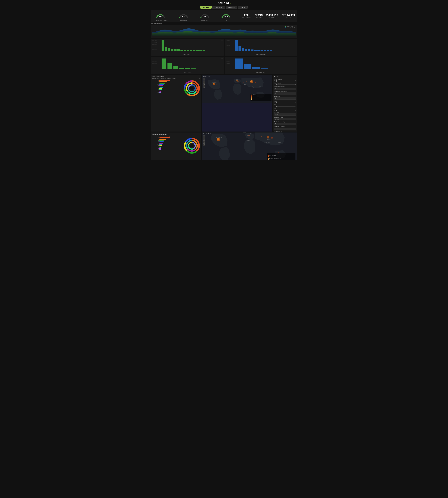  I want to click on filters-title: Filters, so click(285, 77).